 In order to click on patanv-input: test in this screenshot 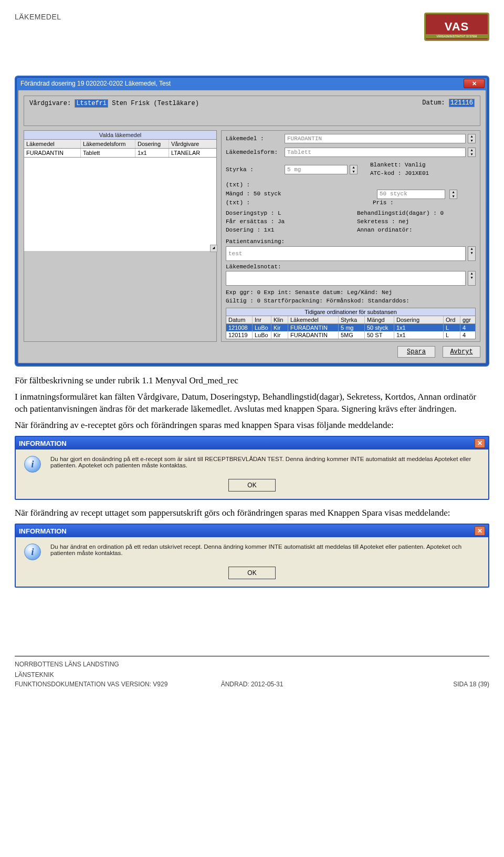, I will do `click(345, 254)`.